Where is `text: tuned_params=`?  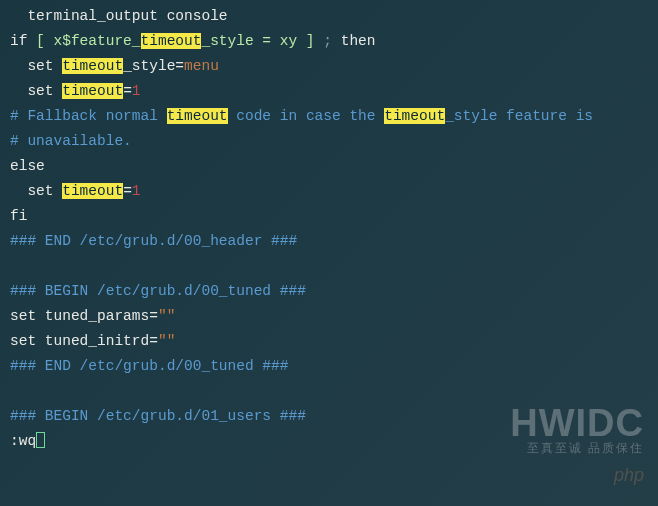 text: tuned_params= is located at coordinates (97, 316).